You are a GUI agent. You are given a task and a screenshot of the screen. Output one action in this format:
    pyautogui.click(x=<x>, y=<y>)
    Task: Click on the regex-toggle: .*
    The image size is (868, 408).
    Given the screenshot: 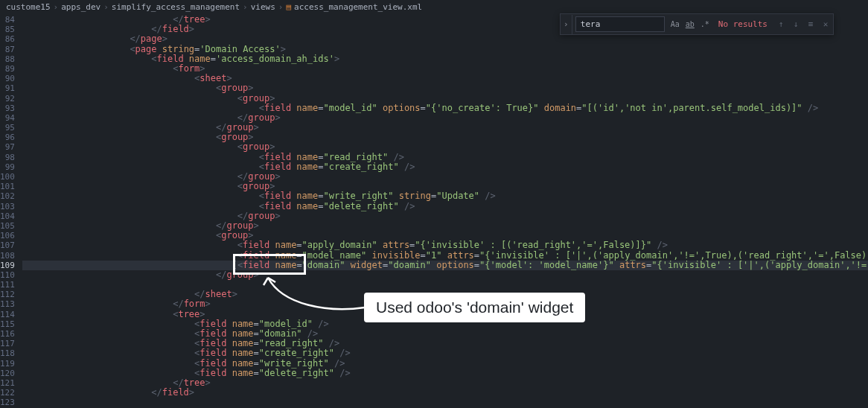 What is the action you would take?
    pyautogui.click(x=705, y=25)
    